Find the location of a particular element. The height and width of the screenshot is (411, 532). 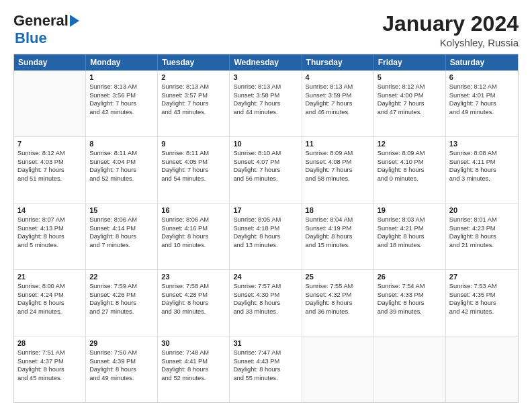

cell-info-line: Sunset: 4:19 PM is located at coordinates (338, 228).